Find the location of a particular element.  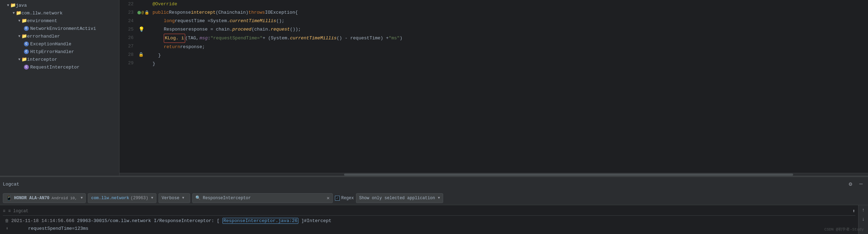

log-file-link: ResponseInterceptor.java:26 is located at coordinates (261, 221).